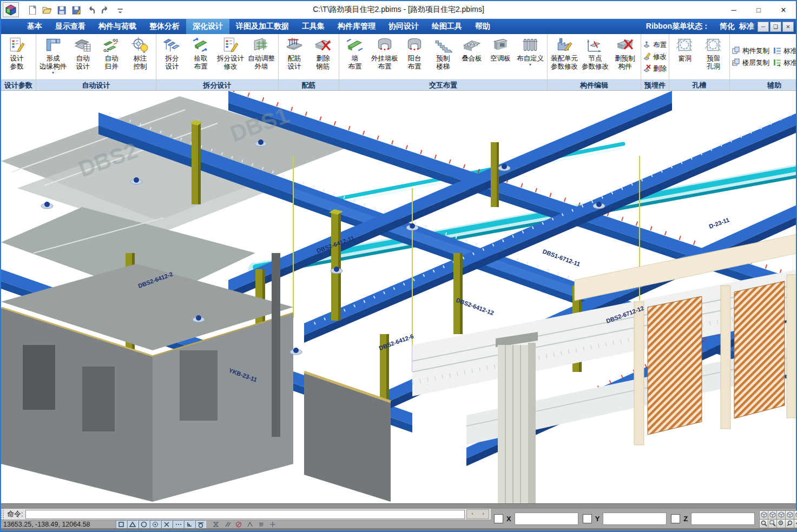  I want to click on window-close-button: ✕, so click(783, 10).